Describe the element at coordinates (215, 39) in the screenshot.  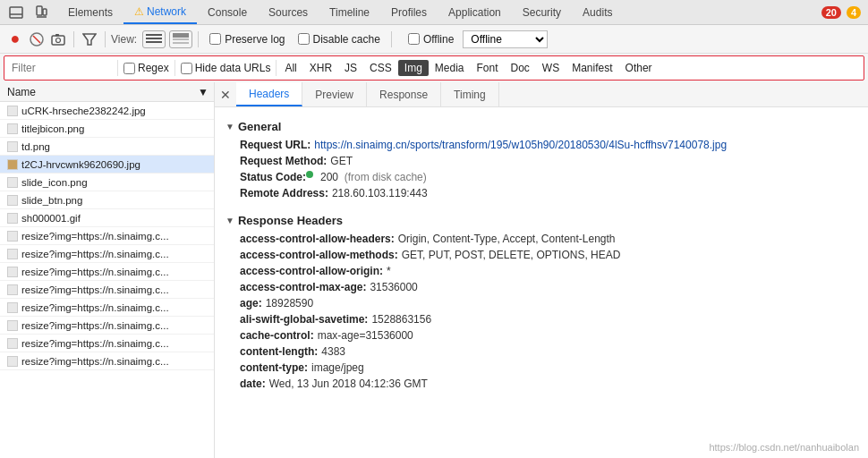
I see `preserve-log-input` at that location.